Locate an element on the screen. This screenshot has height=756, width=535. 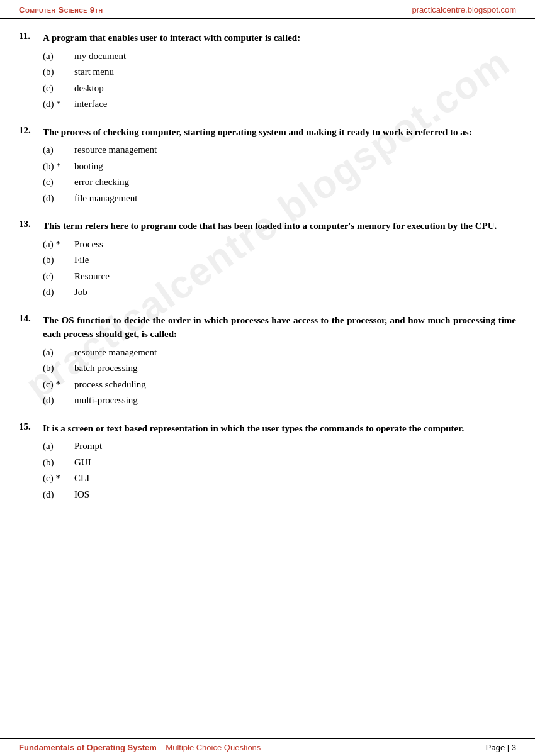
question-number-14: 14. is located at coordinates (31, 318).